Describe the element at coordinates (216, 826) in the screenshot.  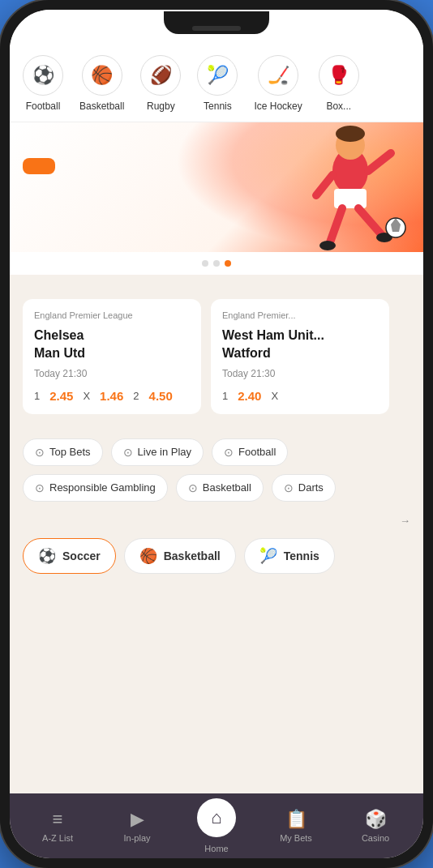
I see `bottom-nav: ≡ A-Z List ▶ In-play ⌂ Home 📋 My Bets 🎲 …` at that location.